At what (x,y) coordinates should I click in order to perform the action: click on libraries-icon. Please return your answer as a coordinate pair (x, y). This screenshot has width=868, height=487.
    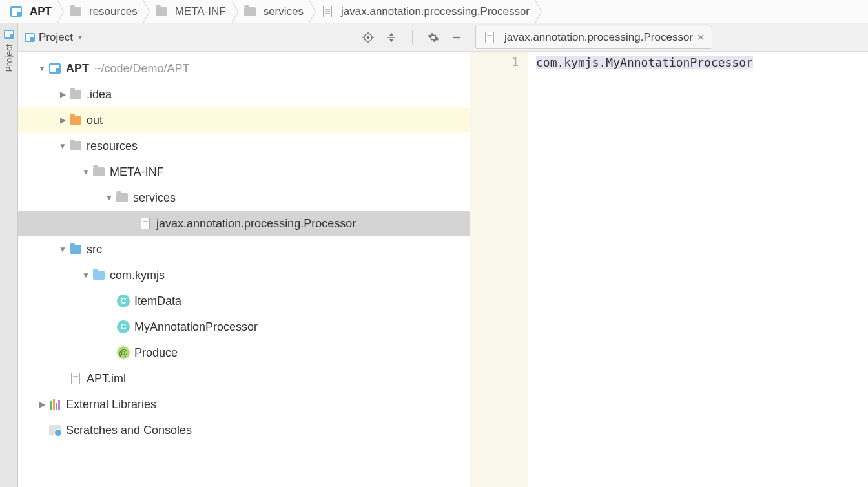
    Looking at the image, I should click on (55, 404).